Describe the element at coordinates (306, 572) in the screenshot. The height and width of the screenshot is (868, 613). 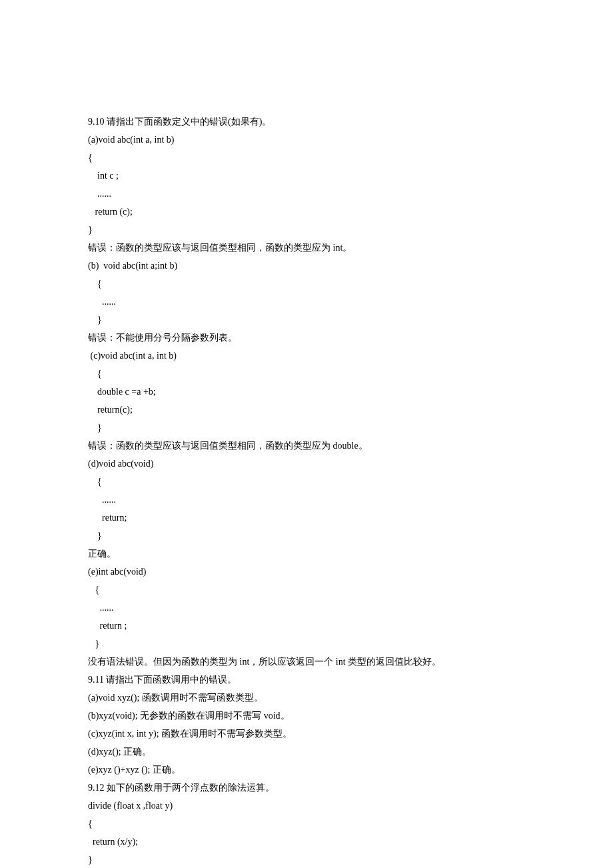
I see `text-line: (e)int abc(void)` at that location.